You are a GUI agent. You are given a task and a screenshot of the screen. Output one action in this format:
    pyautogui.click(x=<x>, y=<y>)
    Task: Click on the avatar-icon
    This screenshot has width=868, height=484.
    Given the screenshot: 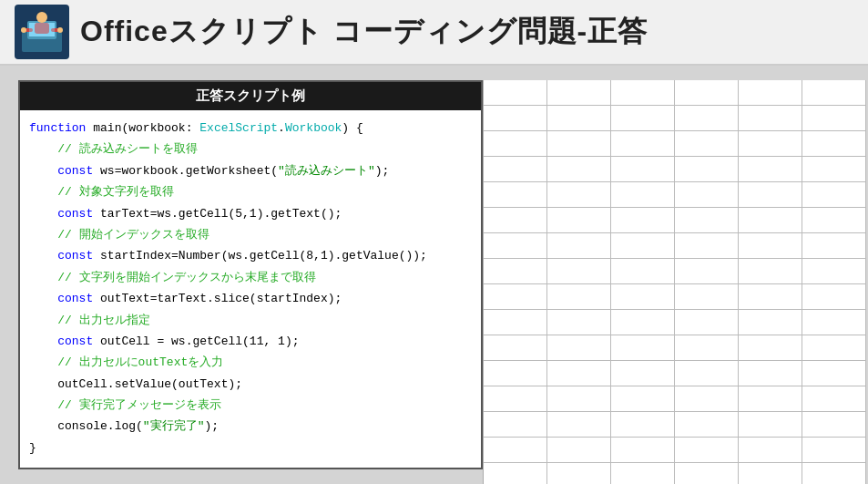 What is the action you would take?
    pyautogui.click(x=42, y=32)
    